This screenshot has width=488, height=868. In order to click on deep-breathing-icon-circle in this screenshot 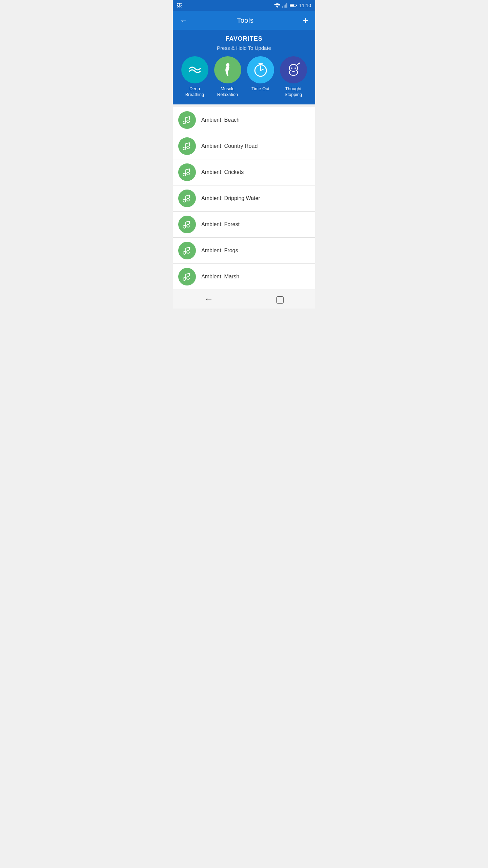, I will do `click(195, 70)`.